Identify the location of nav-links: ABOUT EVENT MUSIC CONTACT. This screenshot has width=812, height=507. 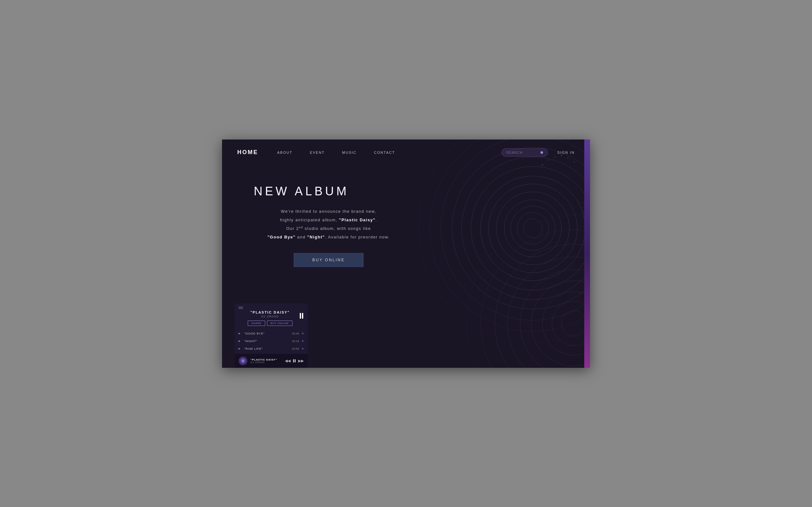
(380, 153).